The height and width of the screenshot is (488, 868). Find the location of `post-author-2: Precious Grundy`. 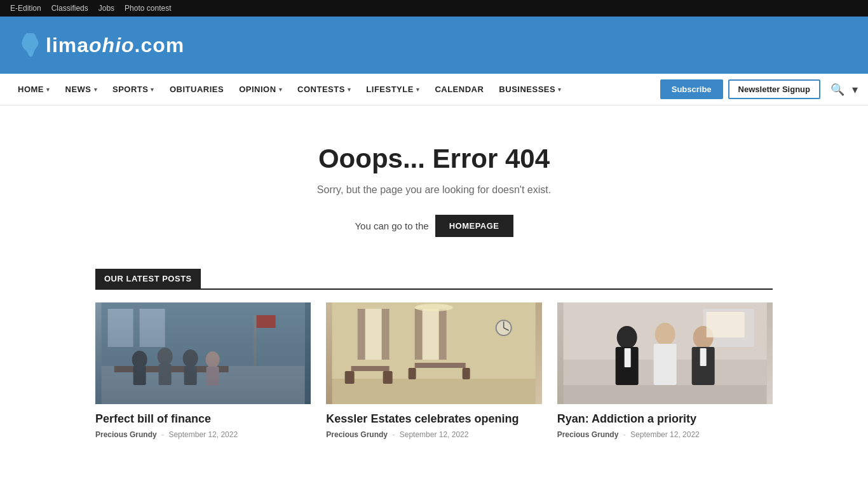

post-author-2: Precious Grundy is located at coordinates (357, 435).